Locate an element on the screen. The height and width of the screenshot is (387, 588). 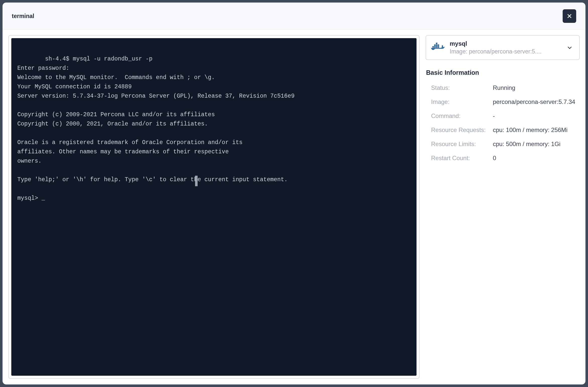
info-label: Status: is located at coordinates (462, 88).